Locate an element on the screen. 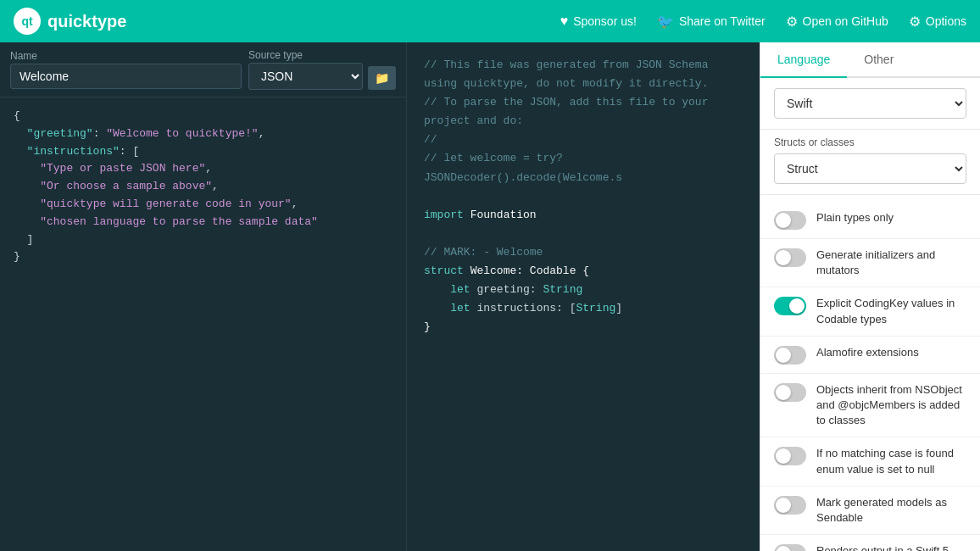 Image resolution: width=980 pixels, height=551 pixels. explicit-coding-toggle is located at coordinates (790, 306).